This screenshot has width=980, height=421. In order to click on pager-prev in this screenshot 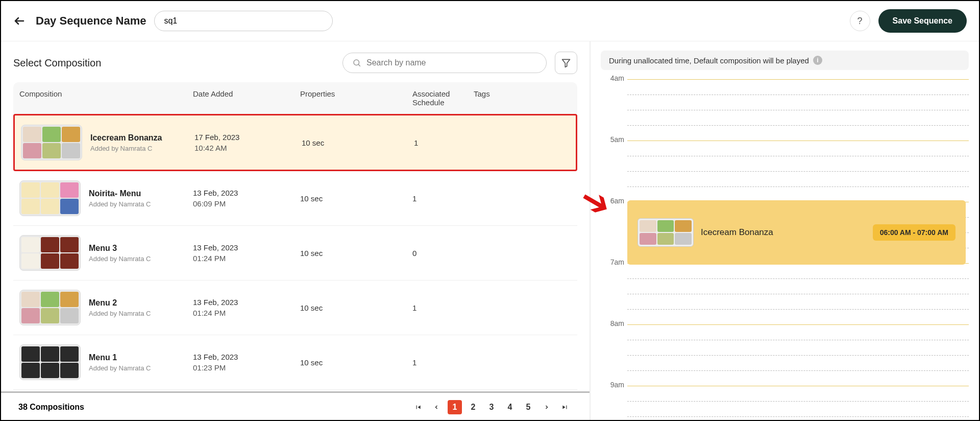, I will do `click(436, 407)`.